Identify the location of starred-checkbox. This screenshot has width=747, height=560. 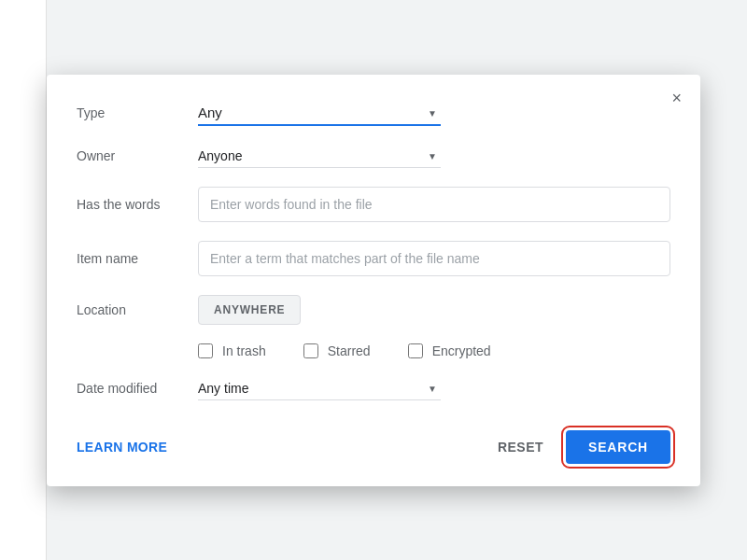
(311, 351).